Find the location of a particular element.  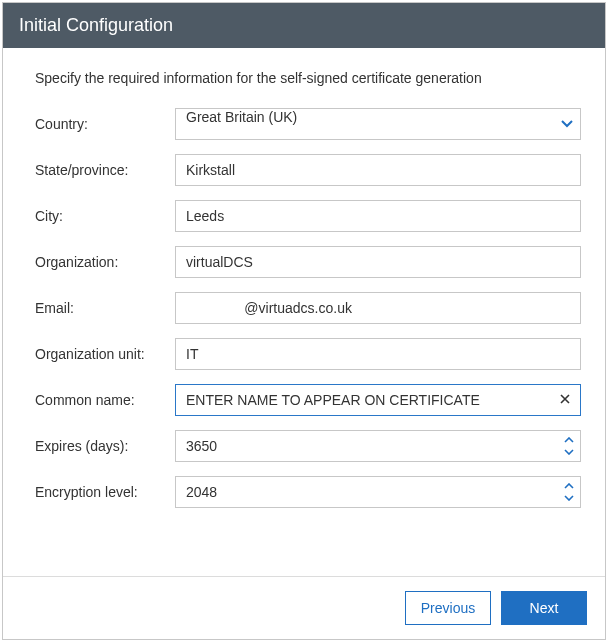

row-email: Email: is located at coordinates (304, 308).